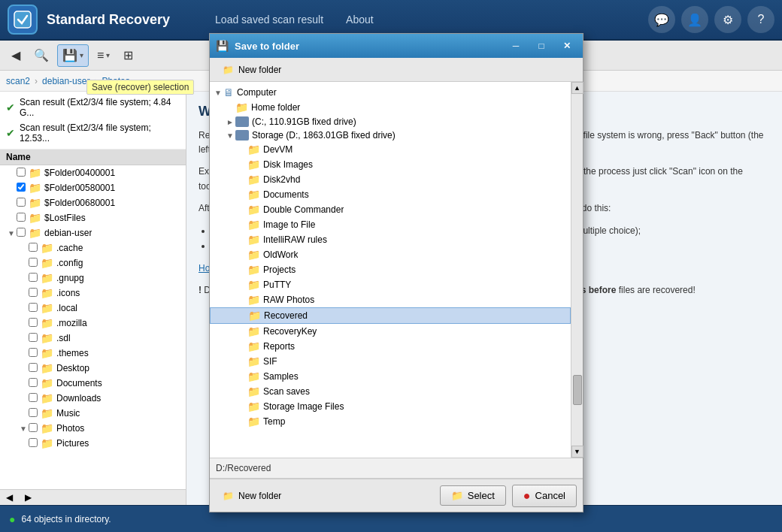 This screenshot has height=532, width=782. Describe the element at coordinates (93, 428) in the screenshot. I see `list-item: ▼ 📁 Photos` at that location.